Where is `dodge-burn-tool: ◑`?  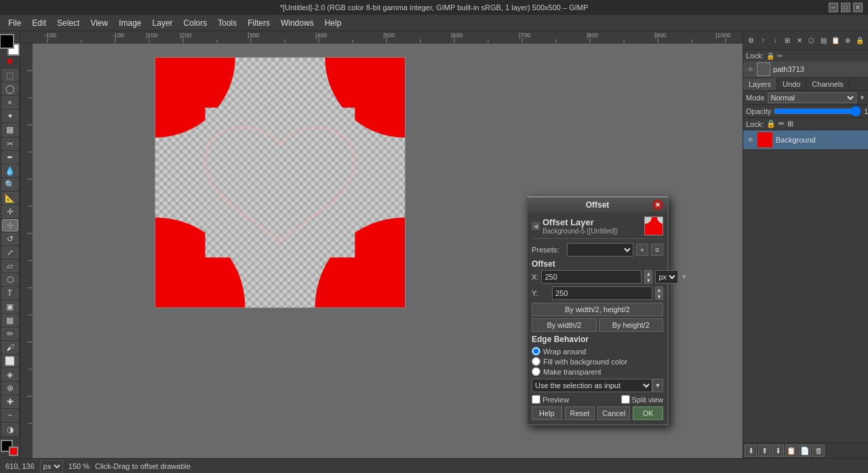 dodge-burn-tool: ◑ is located at coordinates (10, 429).